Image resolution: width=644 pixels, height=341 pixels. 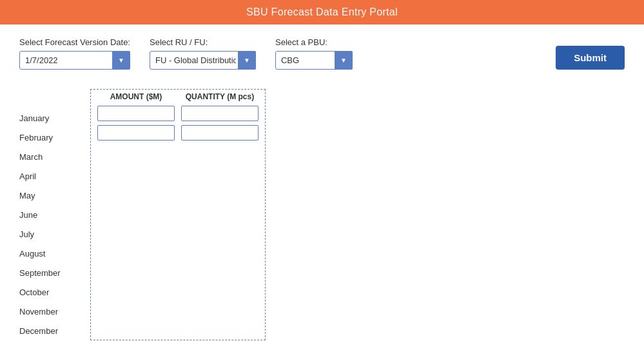 What do you see at coordinates (136, 97) in the screenshot?
I see `col1-header: AMOUNT ($M)` at bounding box center [136, 97].